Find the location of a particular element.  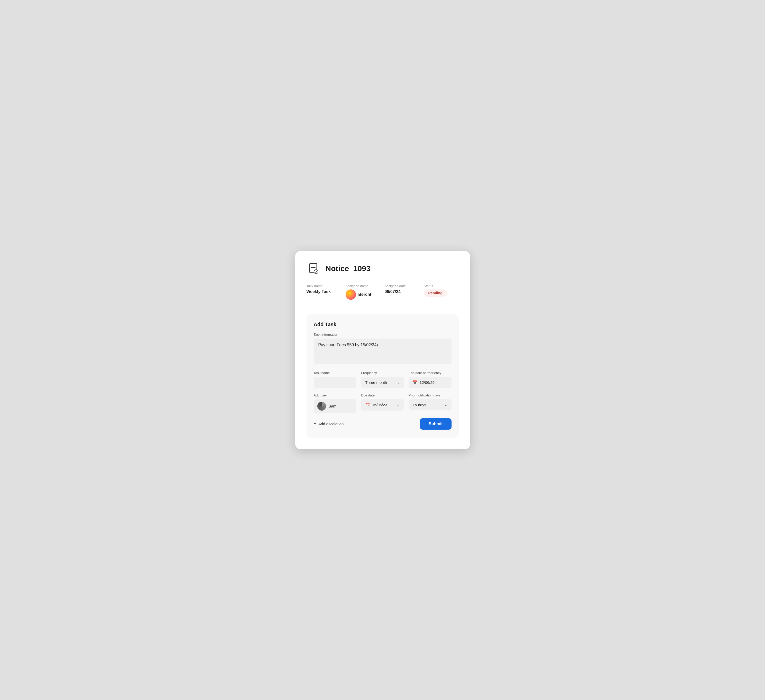

status-badge: Pending is located at coordinates (436, 293).